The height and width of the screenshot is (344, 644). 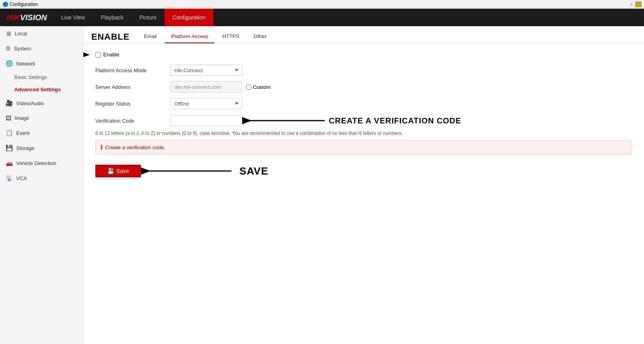 What do you see at coordinates (206, 121) in the screenshot?
I see `verification-code-input` at bounding box center [206, 121].